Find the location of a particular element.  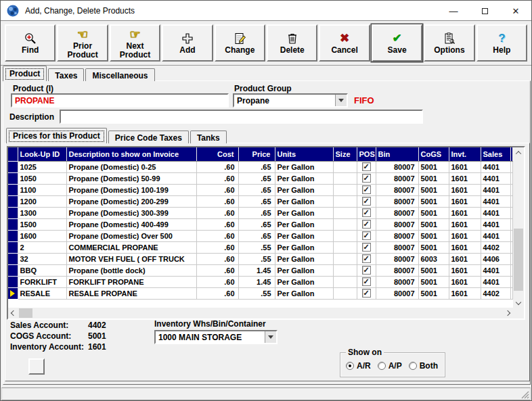

cell-price: 1.45 is located at coordinates (257, 281).